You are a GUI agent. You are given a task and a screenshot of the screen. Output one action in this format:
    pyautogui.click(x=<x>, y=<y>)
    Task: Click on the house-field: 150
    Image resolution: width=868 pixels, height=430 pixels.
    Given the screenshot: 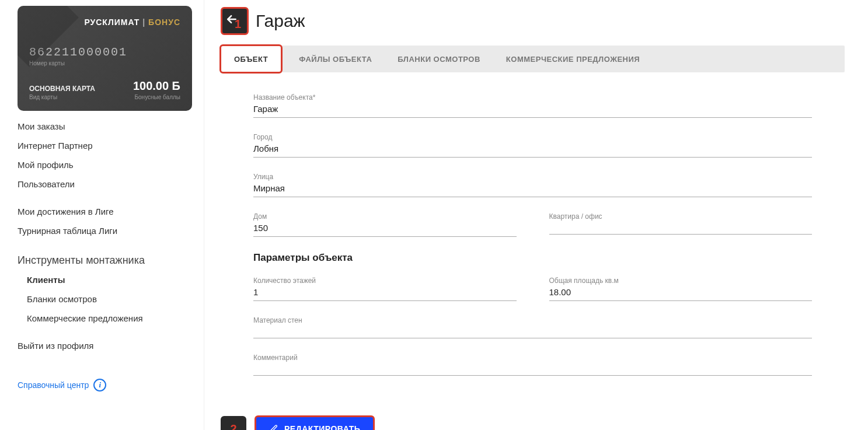 What is the action you would take?
    pyautogui.click(x=385, y=229)
    